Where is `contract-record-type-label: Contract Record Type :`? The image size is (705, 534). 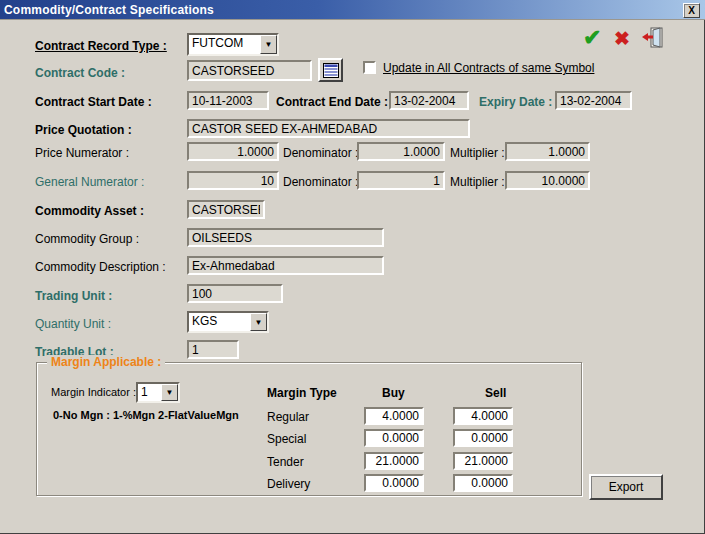
contract-record-type-label: Contract Record Type : is located at coordinates (101, 46).